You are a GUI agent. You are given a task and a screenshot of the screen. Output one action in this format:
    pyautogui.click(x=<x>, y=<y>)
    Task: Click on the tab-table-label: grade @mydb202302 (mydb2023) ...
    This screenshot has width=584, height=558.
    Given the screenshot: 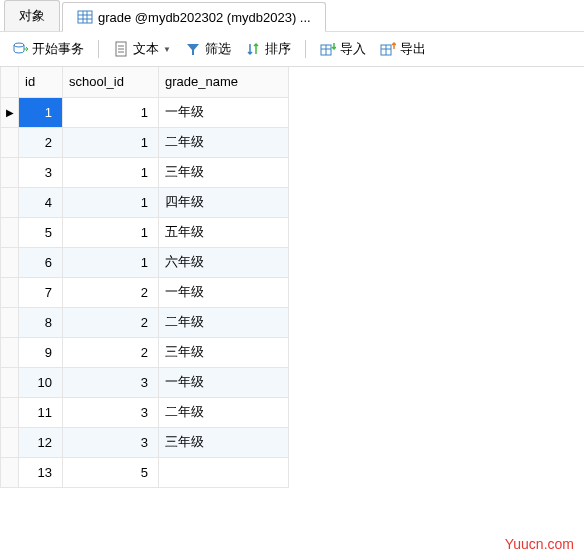 What is the action you would take?
    pyautogui.click(x=204, y=18)
    